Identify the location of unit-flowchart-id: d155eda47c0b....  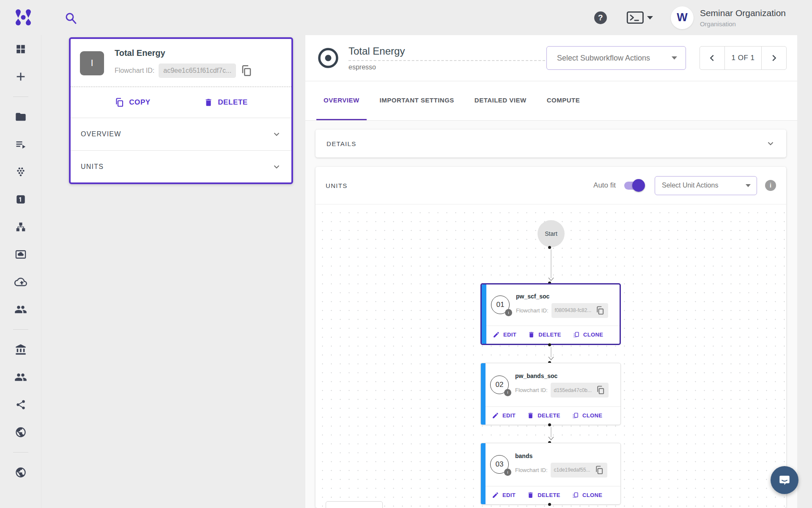
(579, 390).